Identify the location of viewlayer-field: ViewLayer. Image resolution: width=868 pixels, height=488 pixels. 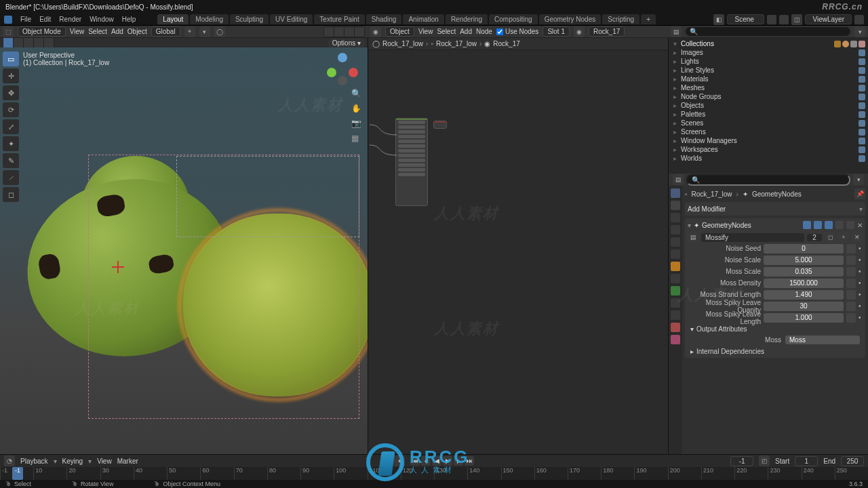
(829, 19).